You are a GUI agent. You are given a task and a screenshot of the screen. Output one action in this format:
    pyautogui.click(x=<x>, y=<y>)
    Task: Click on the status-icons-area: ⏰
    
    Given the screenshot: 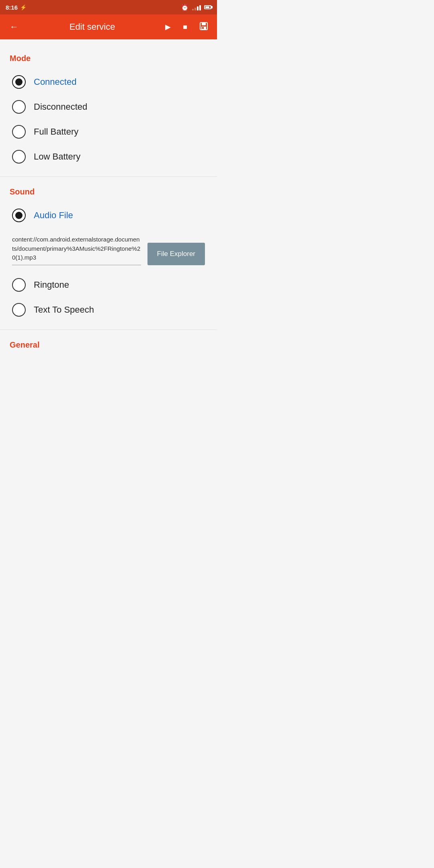 What is the action you would take?
    pyautogui.click(x=196, y=7)
    